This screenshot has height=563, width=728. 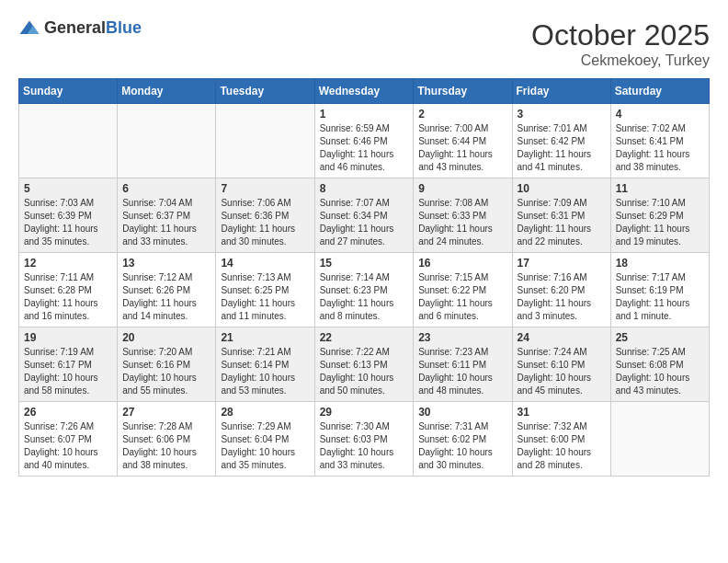 I want to click on day-info: Sunrise: 7:03 AM Sunset: 6:39 PM Dayligh…, so click(x=68, y=223).